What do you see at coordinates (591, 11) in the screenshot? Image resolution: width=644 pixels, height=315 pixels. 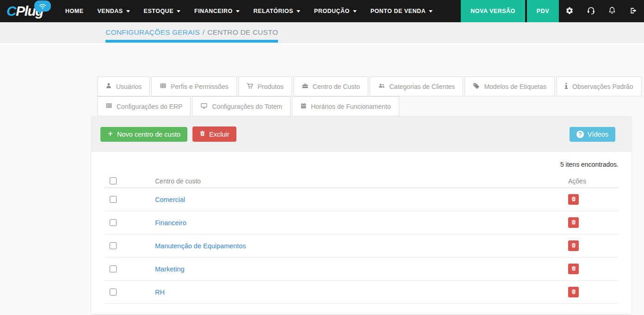 I see `support-button` at bounding box center [591, 11].